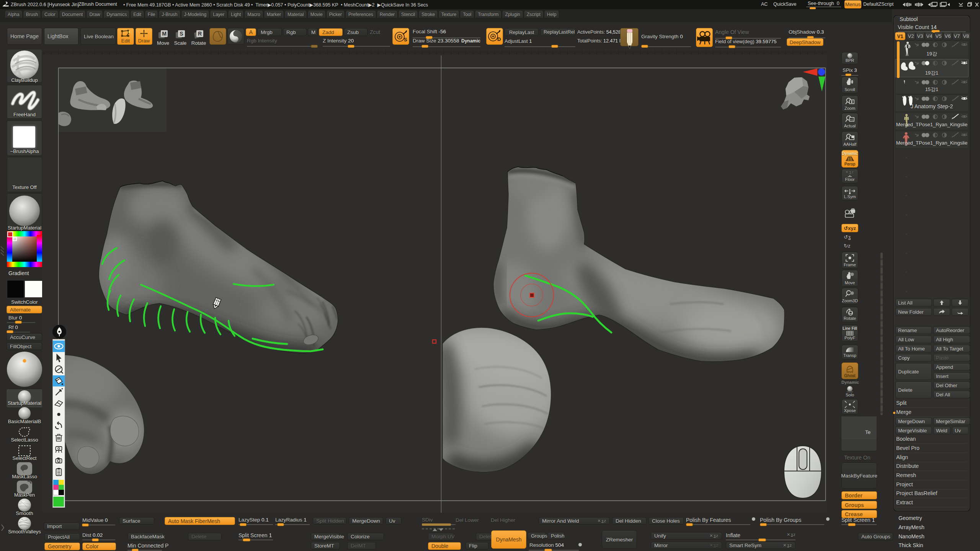 The image size is (980, 551). I want to click on svg-text: M, so click(164, 34).